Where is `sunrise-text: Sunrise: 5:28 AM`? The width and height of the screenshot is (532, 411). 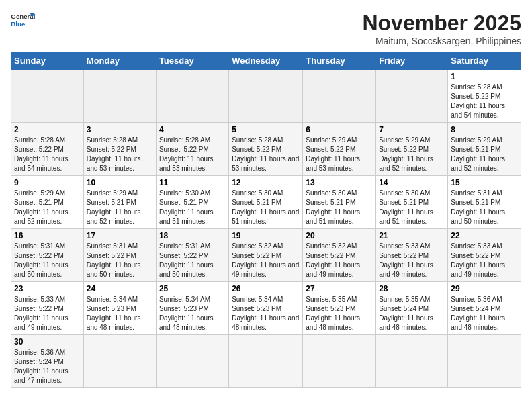 sunrise-text: Sunrise: 5:28 AM is located at coordinates (476, 87).